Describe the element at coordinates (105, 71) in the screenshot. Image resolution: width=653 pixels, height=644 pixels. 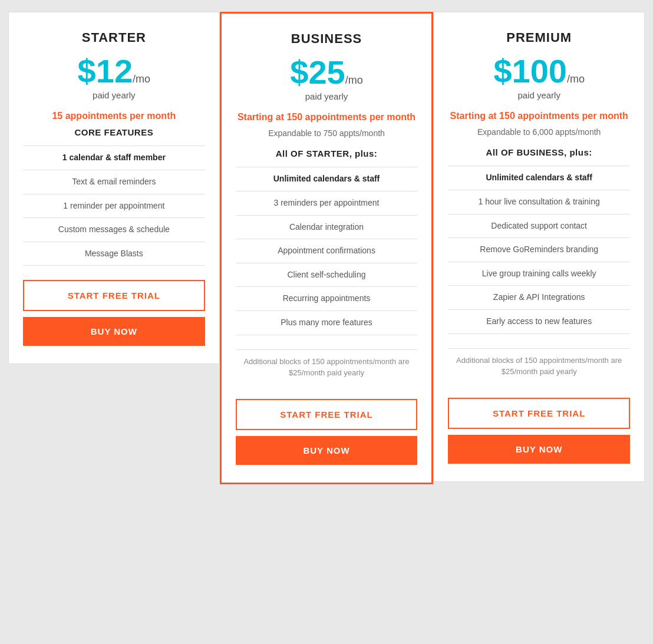
I see `plan-price-amount-starter: $12` at that location.